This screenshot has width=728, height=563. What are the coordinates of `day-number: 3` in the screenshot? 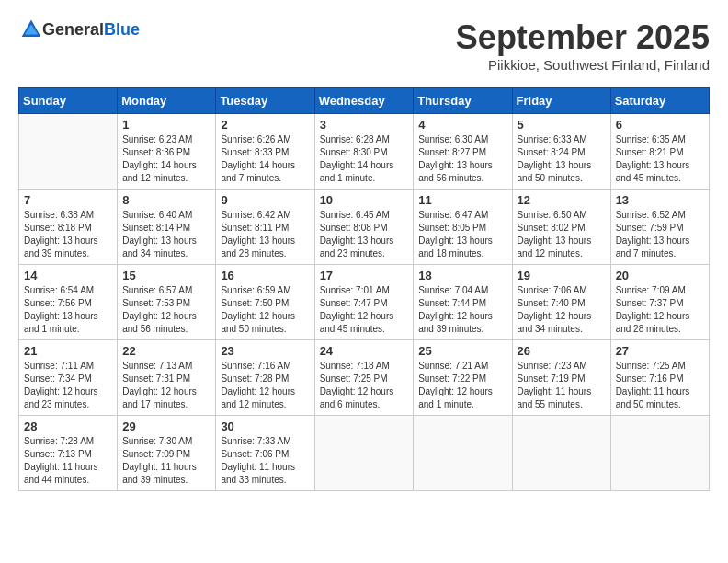 It's located at (364, 125).